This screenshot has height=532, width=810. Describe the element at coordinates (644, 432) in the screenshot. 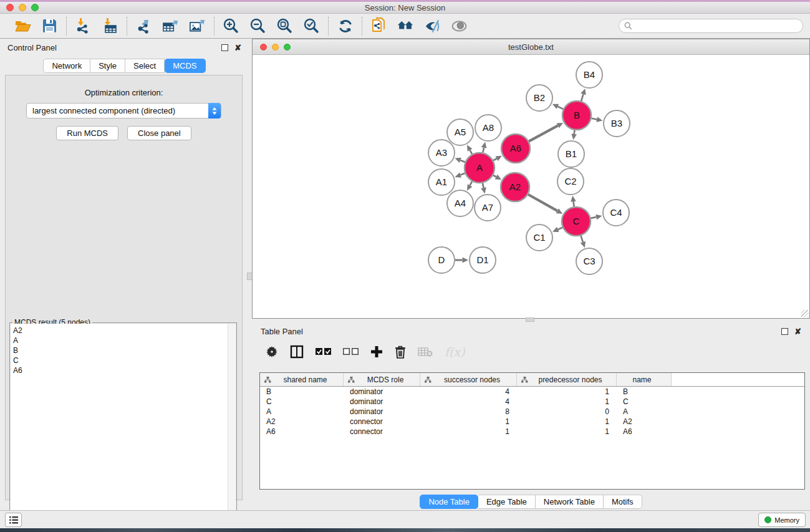

I see `table-cell: A6` at that location.